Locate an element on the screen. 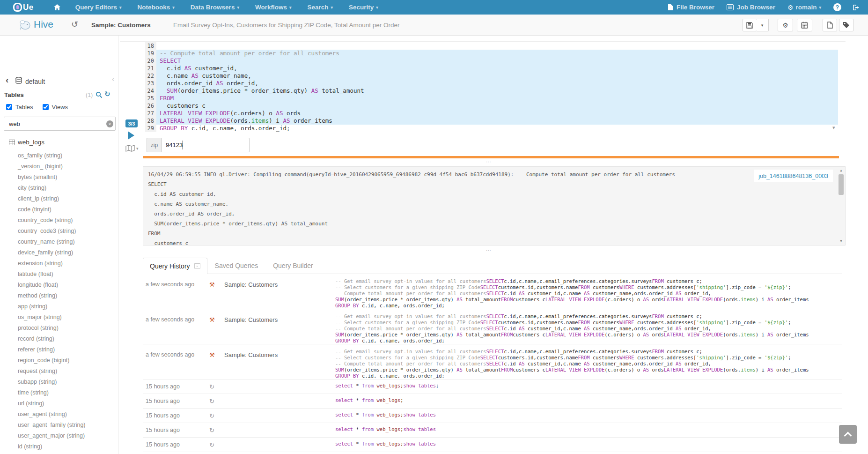 This screenshot has width=868, height=454. editor-line: 23 ords.order_id AS order_id, is located at coordinates (492, 83).